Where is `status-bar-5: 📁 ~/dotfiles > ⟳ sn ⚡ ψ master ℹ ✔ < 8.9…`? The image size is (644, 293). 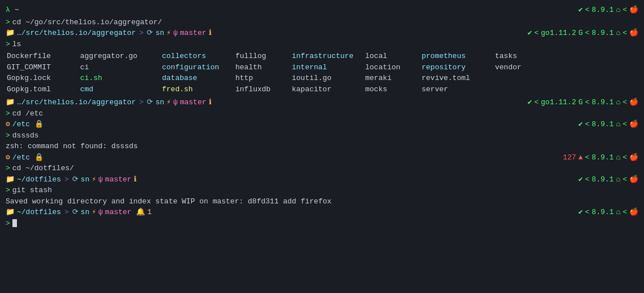 status-bar-5: 📁 ~/dotfiles > ⟳ sn ⚡ ψ master ℹ ✔ < 8.9… is located at coordinates (322, 180).